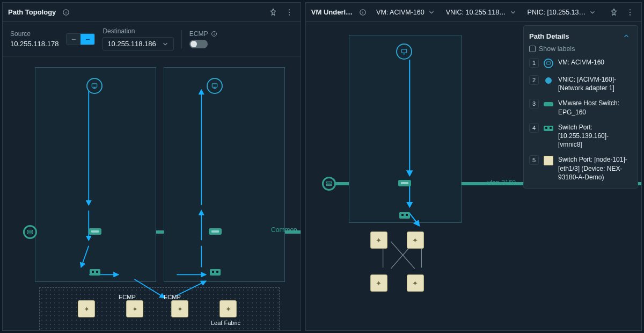 Image resolution: width=644 pixels, height=333 pixels. Describe the element at coordinates (159, 309) in the screenshot. I see `fabric-area` at that location.